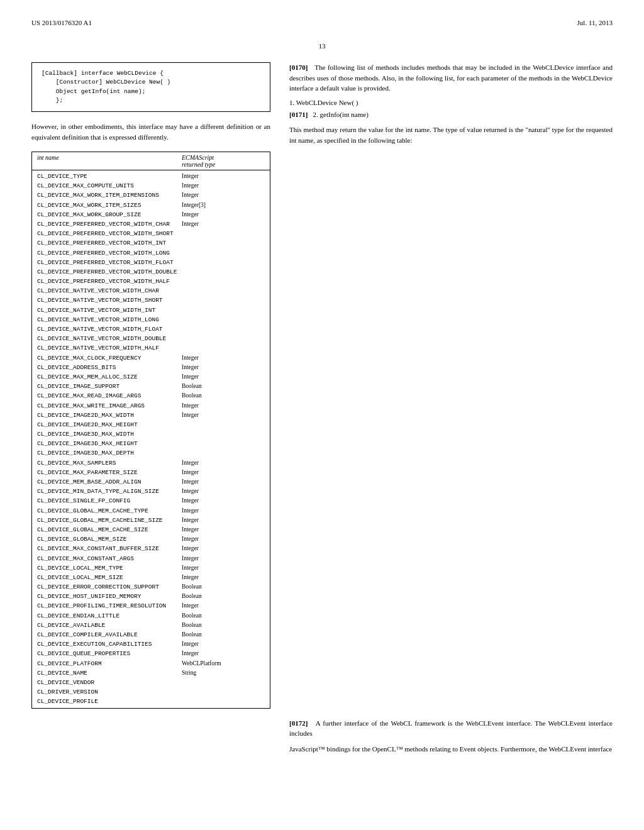  What do you see at coordinates (109, 692) in the screenshot?
I see `table-cell-name: CL_DRIVER_VERSION` at bounding box center [109, 692].